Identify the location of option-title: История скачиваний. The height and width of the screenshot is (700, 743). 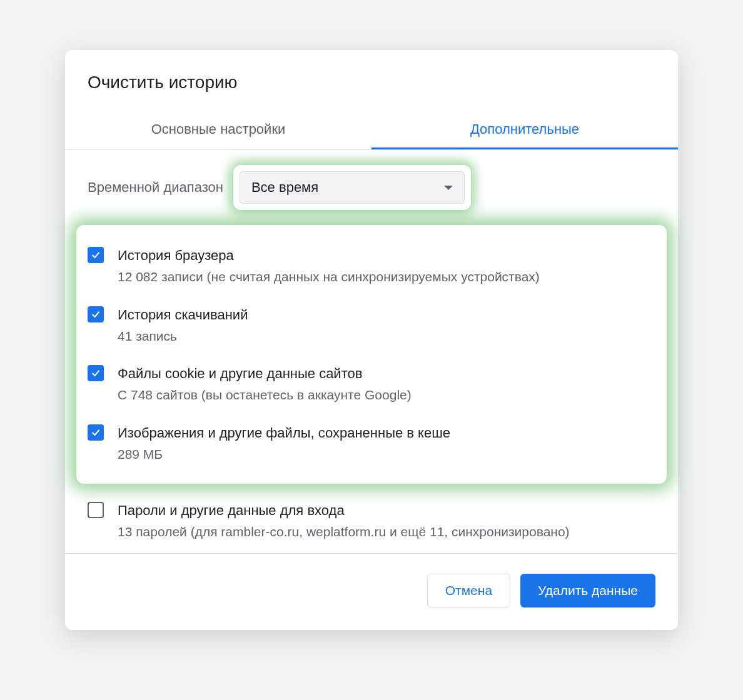
(387, 315).